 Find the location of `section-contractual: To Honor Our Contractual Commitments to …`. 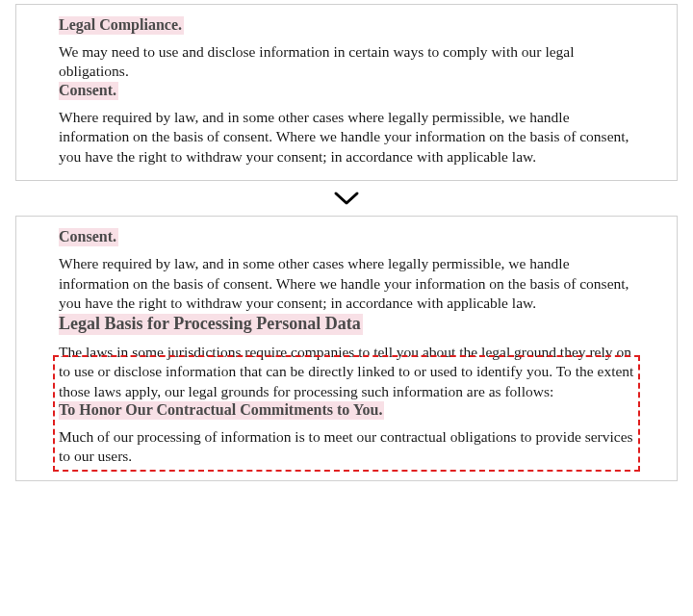

section-contractual: To Honor Our Contractual Commitments to … is located at coordinates (346, 434).